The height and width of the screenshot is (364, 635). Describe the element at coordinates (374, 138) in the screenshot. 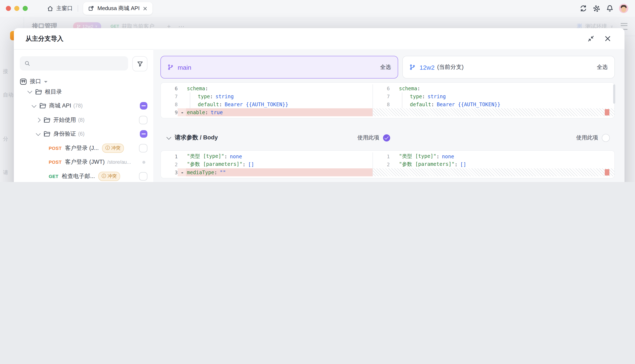

I see `use-this-left: 使用此项` at that location.